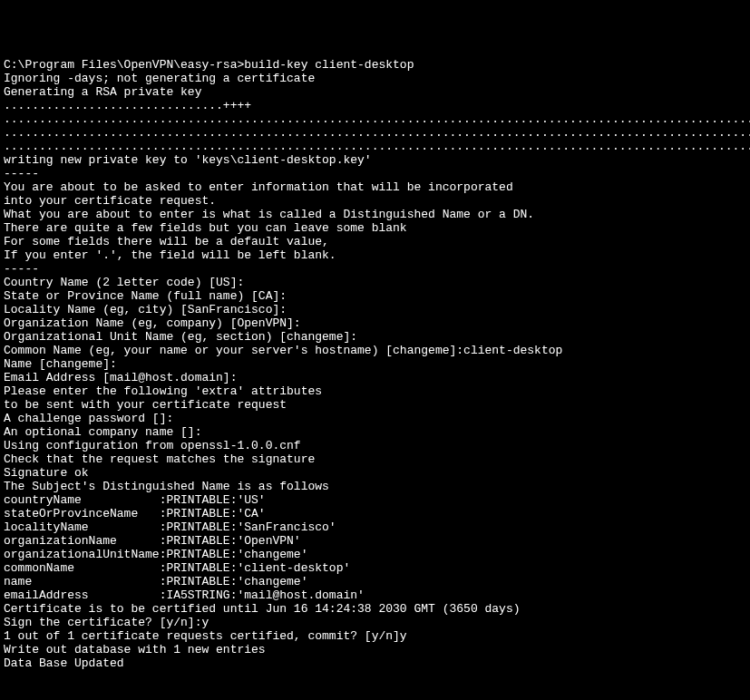 This screenshot has height=700, width=750. What do you see at coordinates (375, 459) in the screenshot?
I see `terminal-line: Check that the request matches the signa…` at bounding box center [375, 459].